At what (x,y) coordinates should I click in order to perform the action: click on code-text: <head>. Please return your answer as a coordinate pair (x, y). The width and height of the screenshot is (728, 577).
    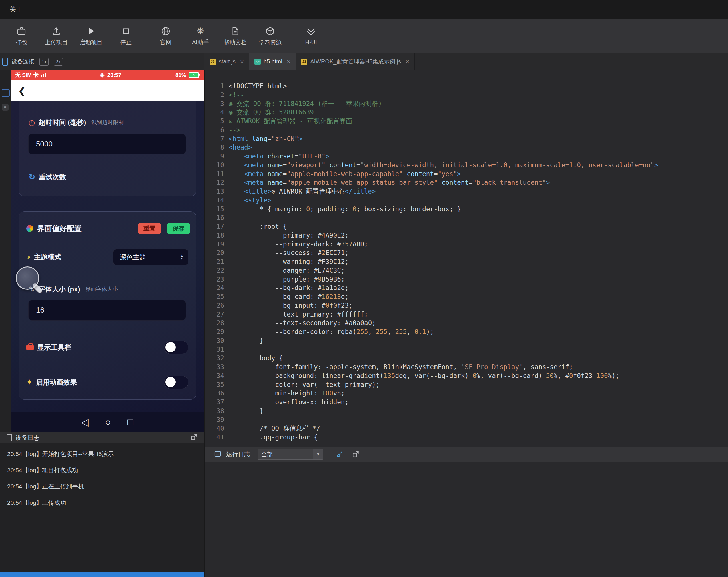
    Looking at the image, I should click on (240, 148).